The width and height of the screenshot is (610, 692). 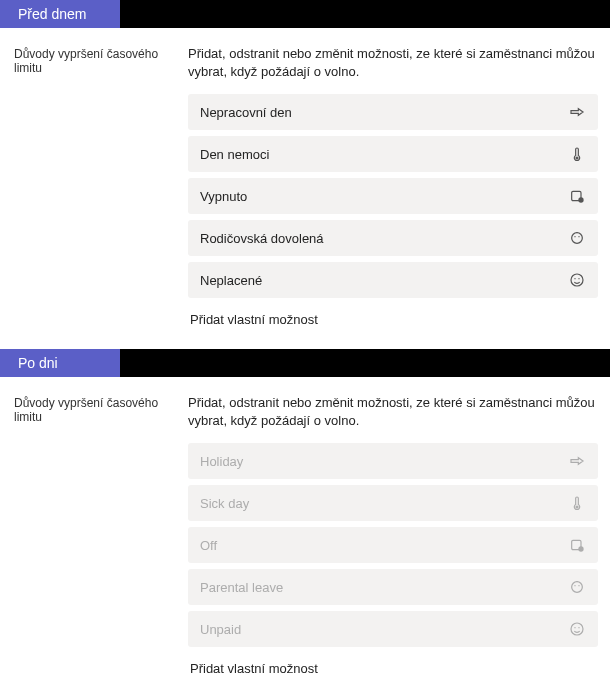 What do you see at coordinates (305, 14) in the screenshot?
I see `section-bar-before: Před dnem` at bounding box center [305, 14].